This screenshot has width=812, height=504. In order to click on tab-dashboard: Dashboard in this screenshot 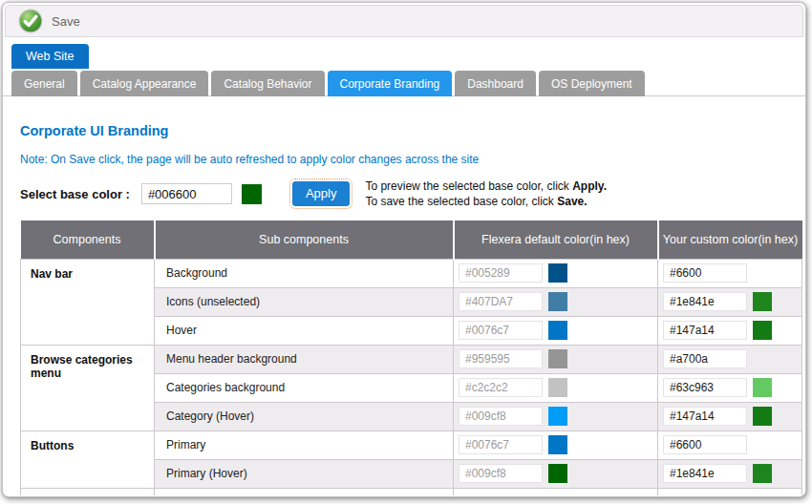, I will do `click(495, 84)`.